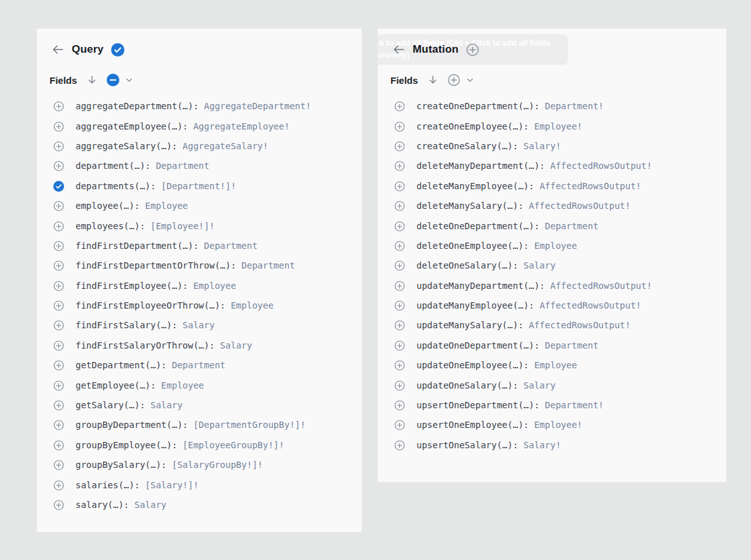  What do you see at coordinates (199, 485) in the screenshot?
I see `field-row: salaries(…): [Salary!]!` at bounding box center [199, 485].